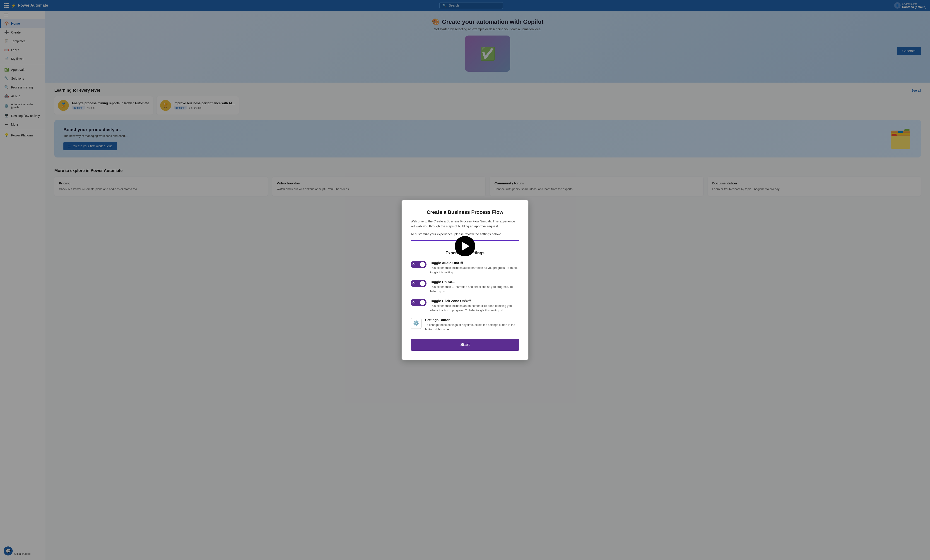  I want to click on toggle-onscreen-circle, so click(423, 284).